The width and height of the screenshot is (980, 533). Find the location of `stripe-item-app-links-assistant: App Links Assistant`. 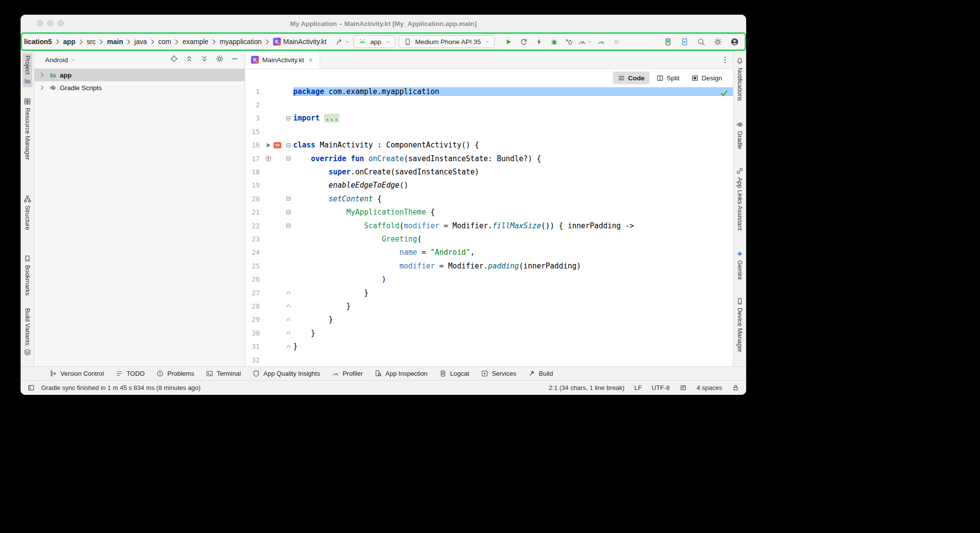

stripe-item-app-links-assistant: App Links Assistant is located at coordinates (740, 199).